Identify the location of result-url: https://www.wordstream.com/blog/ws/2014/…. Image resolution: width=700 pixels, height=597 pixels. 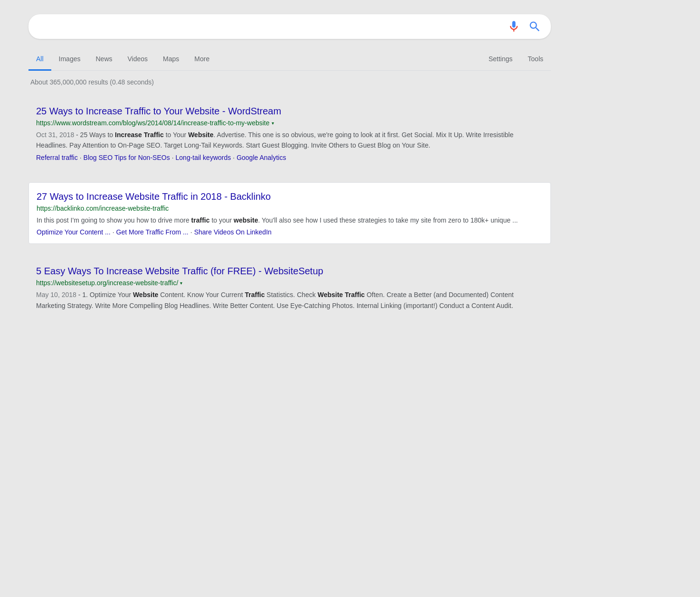
(153, 123).